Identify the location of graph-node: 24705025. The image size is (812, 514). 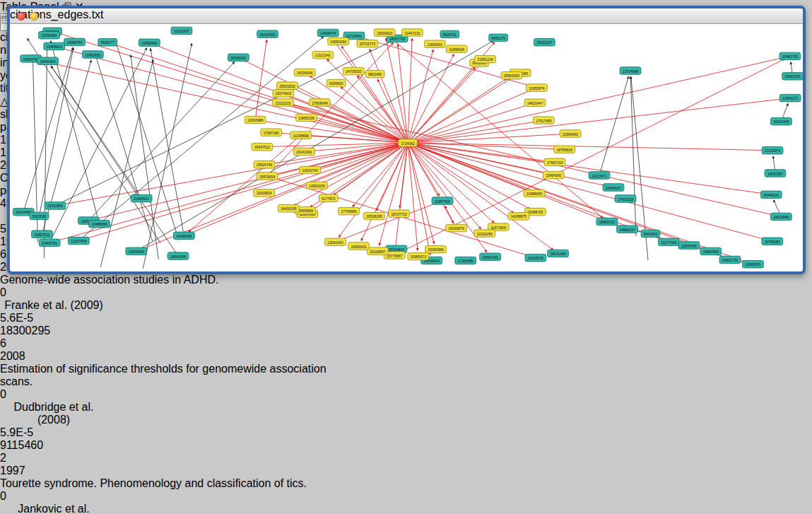
(353, 71).